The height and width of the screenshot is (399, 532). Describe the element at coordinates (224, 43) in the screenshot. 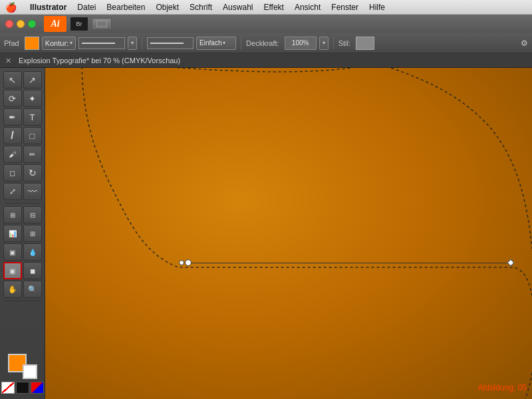

I see `line-type-arrow: ▾` at that location.